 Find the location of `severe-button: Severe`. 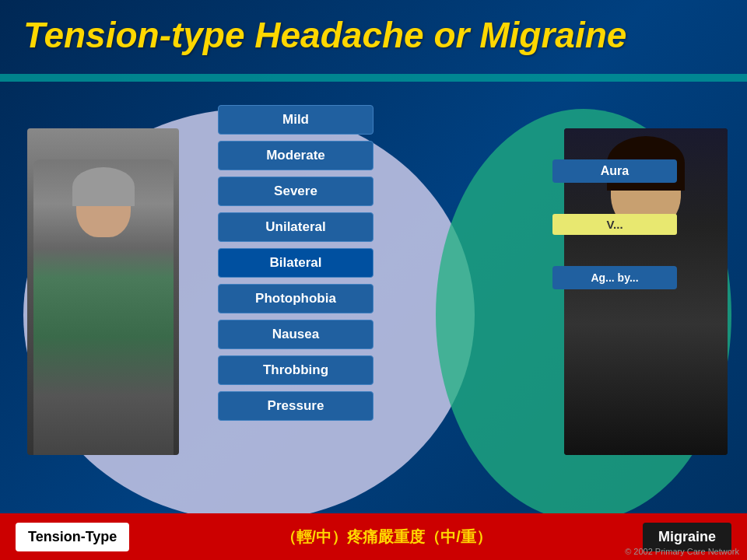

severe-button: Severe is located at coordinates (296, 191).